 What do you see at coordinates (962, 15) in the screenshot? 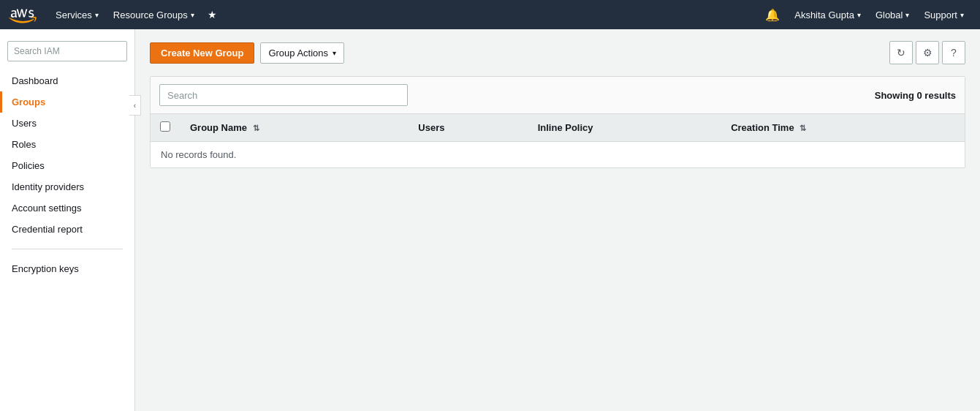
I see `support-caret-icon: ▾` at bounding box center [962, 15].